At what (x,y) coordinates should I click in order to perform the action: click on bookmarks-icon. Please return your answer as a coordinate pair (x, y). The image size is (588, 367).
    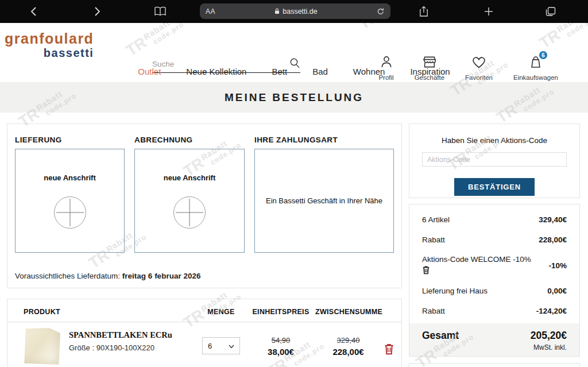
    Looking at the image, I should click on (160, 11).